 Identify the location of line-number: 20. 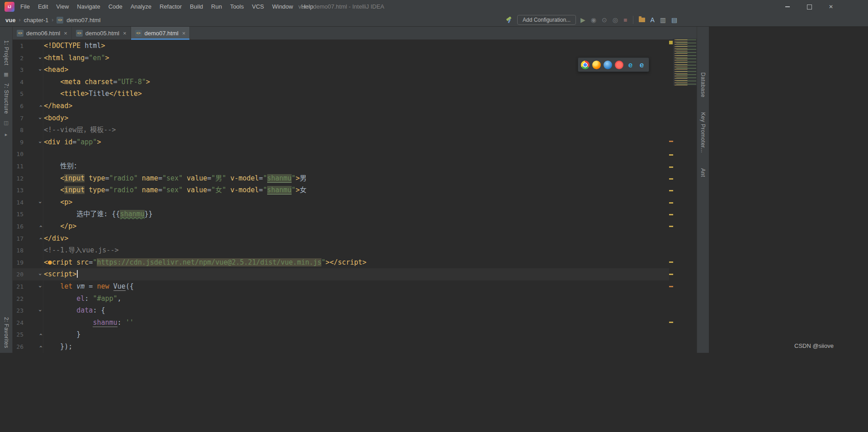
(18, 274).